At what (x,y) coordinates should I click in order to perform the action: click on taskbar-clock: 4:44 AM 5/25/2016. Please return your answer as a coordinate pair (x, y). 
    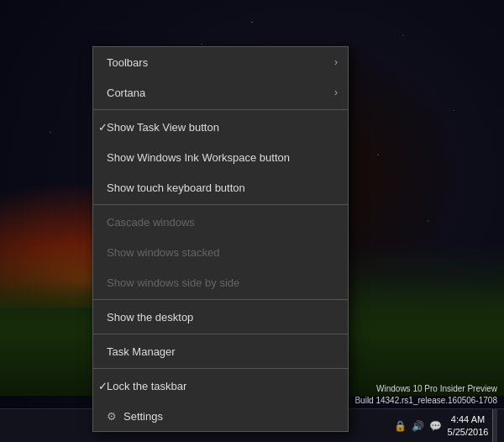
    Looking at the image, I should click on (468, 425).